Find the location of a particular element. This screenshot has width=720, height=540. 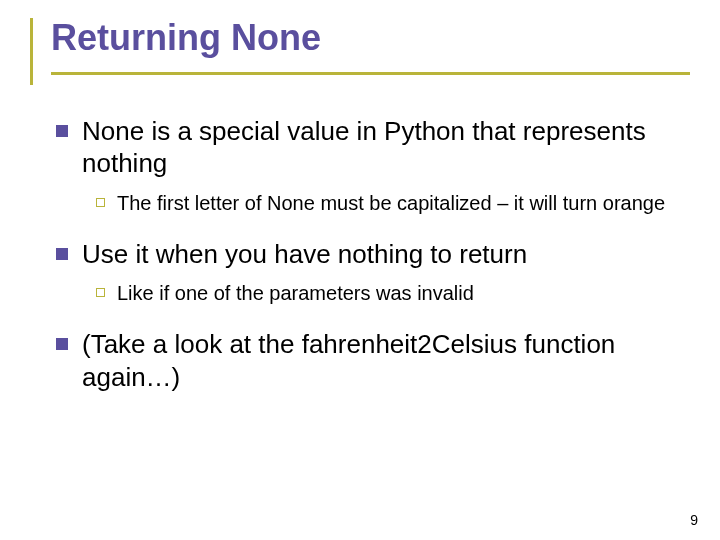

page-number: 9 is located at coordinates (694, 520).